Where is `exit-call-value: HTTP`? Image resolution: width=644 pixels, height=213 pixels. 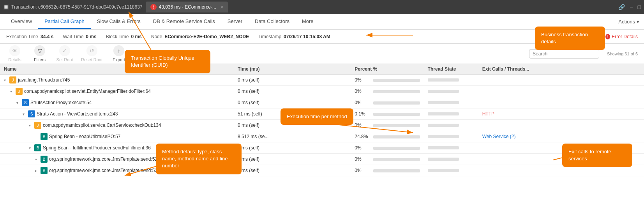 exit-call-value: HTTP is located at coordinates (489, 114).